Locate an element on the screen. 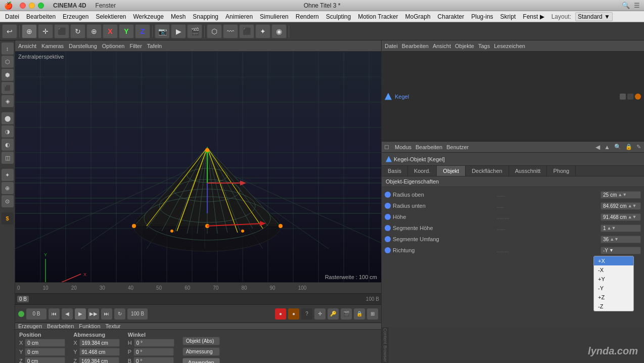  apple-menu: 🍎 is located at coordinates (8, 6).